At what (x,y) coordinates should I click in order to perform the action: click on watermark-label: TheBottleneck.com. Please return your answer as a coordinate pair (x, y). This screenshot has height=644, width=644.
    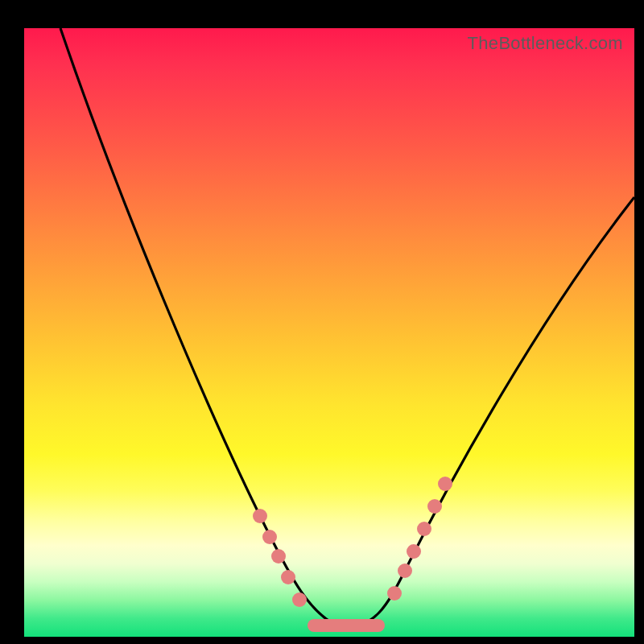
    Looking at the image, I should click on (546, 43).